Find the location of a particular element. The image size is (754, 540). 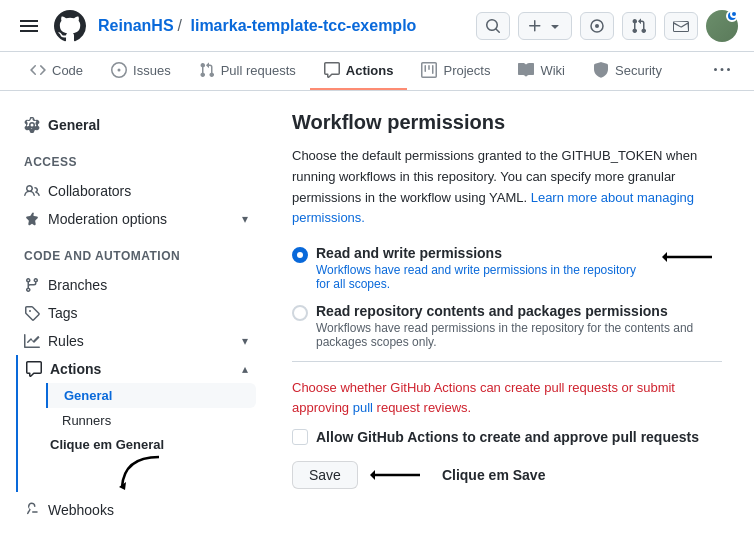

sidebar-item-webhooks: Webhooks is located at coordinates (136, 510).